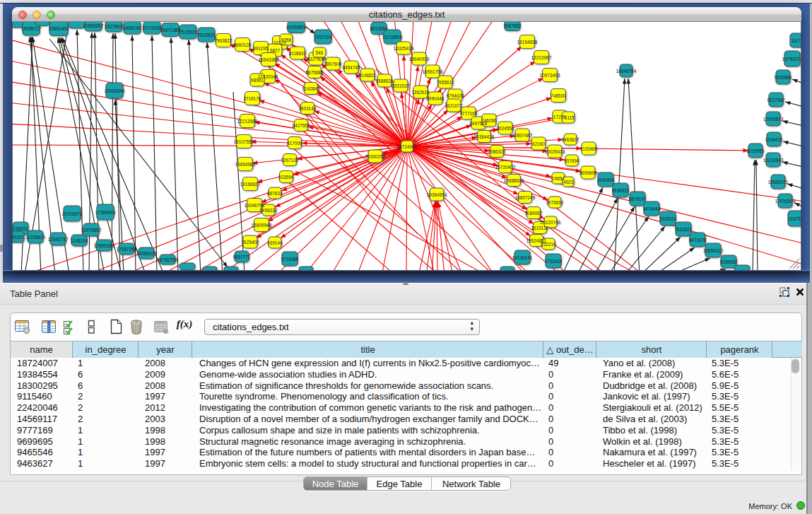 This screenshot has width=812, height=514. Describe the element at coordinates (421, 92) in the screenshot. I see `svg-text: 1362615` at that location.